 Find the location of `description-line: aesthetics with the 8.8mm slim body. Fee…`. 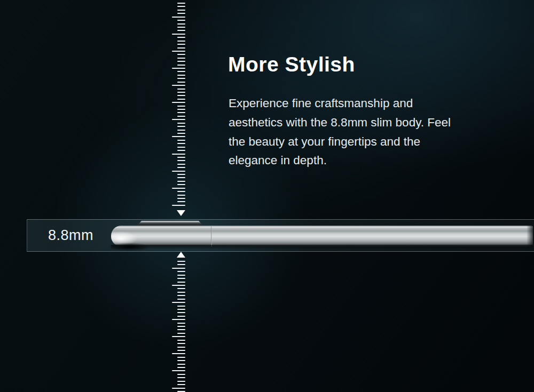

description-line: aesthetics with the 8.8mm slim body. Fee… is located at coordinates (340, 123).